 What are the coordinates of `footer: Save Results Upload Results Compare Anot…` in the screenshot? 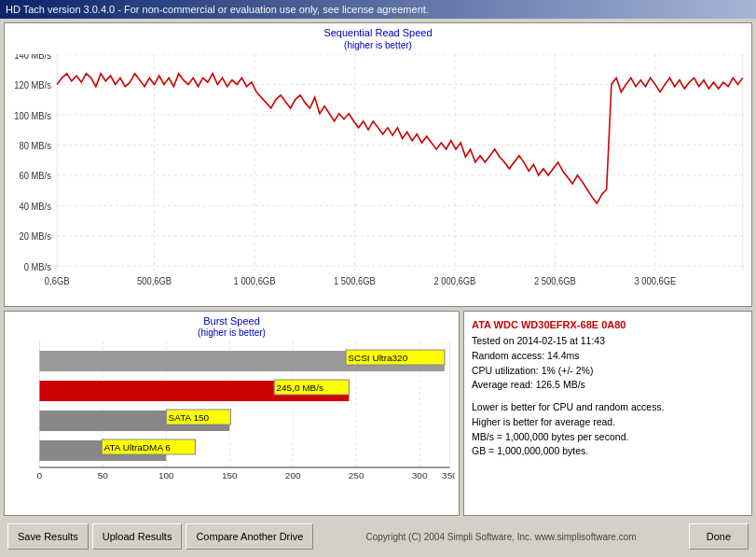 It's located at (378, 536).